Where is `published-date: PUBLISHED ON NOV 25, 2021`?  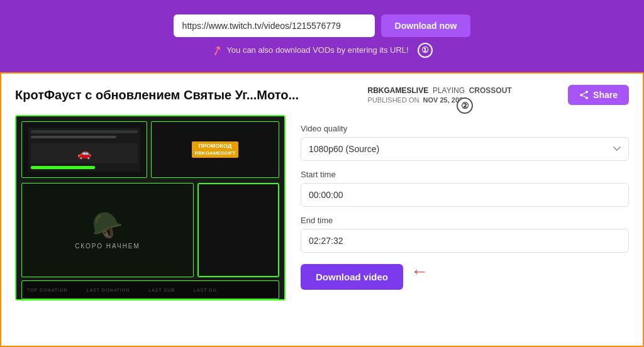 published-date: PUBLISHED ON NOV 25, 2021 is located at coordinates (418, 100).